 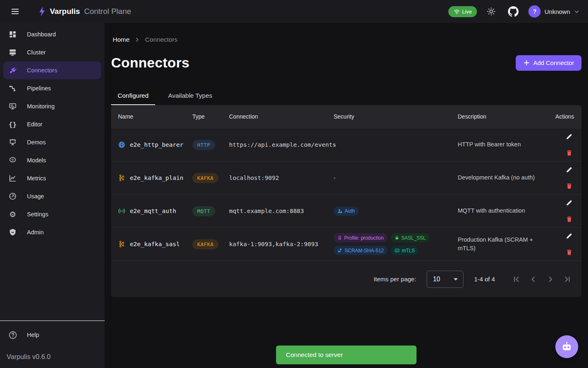 What do you see at coordinates (122, 211) in the screenshot?
I see `broadcast-icon` at bounding box center [122, 211].